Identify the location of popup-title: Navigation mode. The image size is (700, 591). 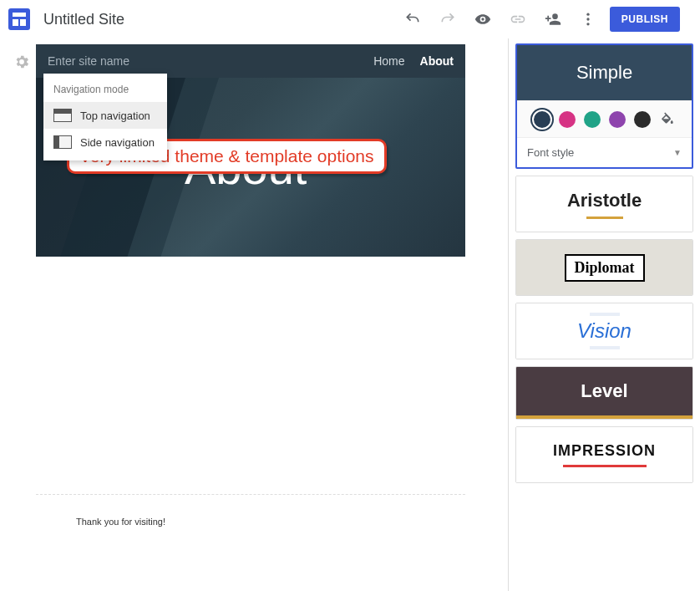
(105, 90).